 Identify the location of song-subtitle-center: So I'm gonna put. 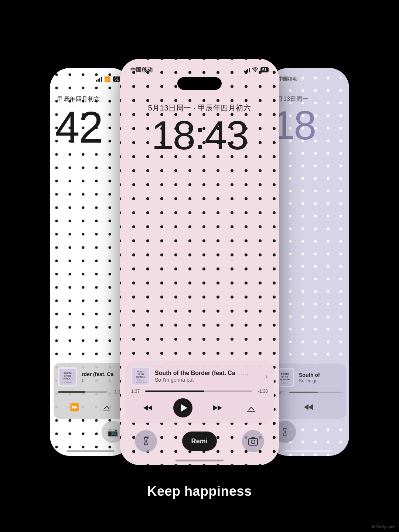
(208, 380).